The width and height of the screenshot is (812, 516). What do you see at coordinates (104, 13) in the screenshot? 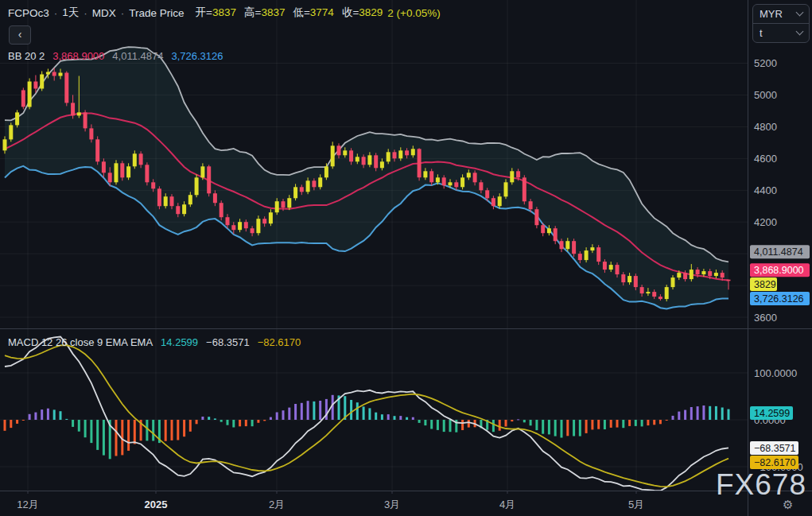
I see `exchange-label: MDX` at bounding box center [104, 13].